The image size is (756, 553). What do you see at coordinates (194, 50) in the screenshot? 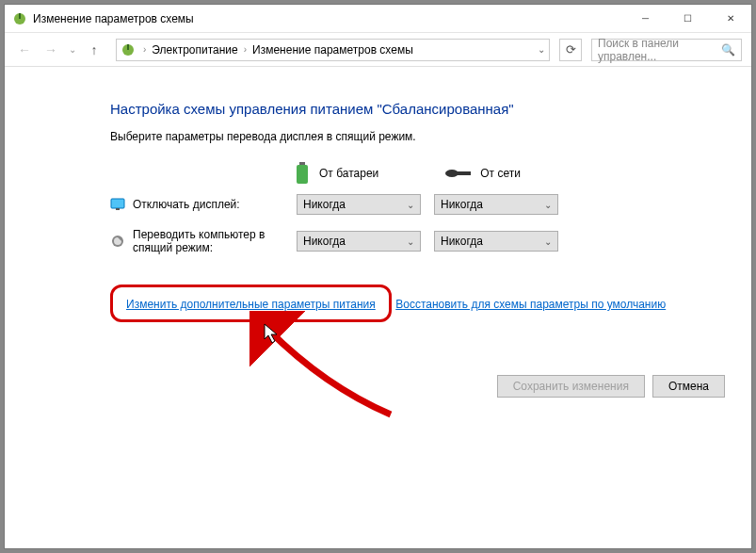
I see `breadcrumb-root: Электропитание` at bounding box center [194, 50].